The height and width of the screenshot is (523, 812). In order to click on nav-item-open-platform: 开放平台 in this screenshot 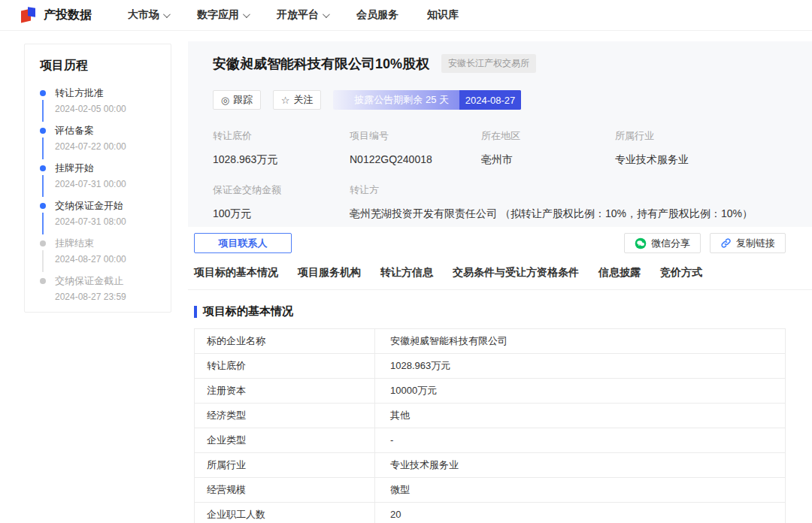, I will do `click(302, 15)`.